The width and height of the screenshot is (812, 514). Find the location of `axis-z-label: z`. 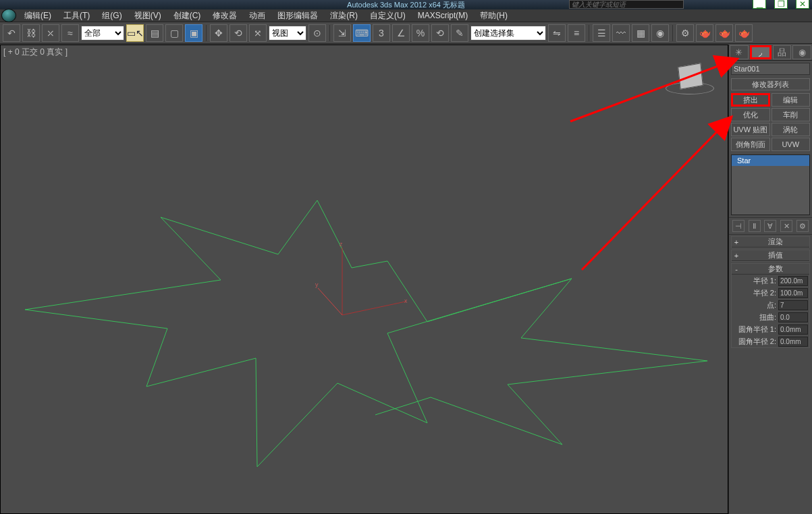

axis-z-label: z is located at coordinates (342, 244).